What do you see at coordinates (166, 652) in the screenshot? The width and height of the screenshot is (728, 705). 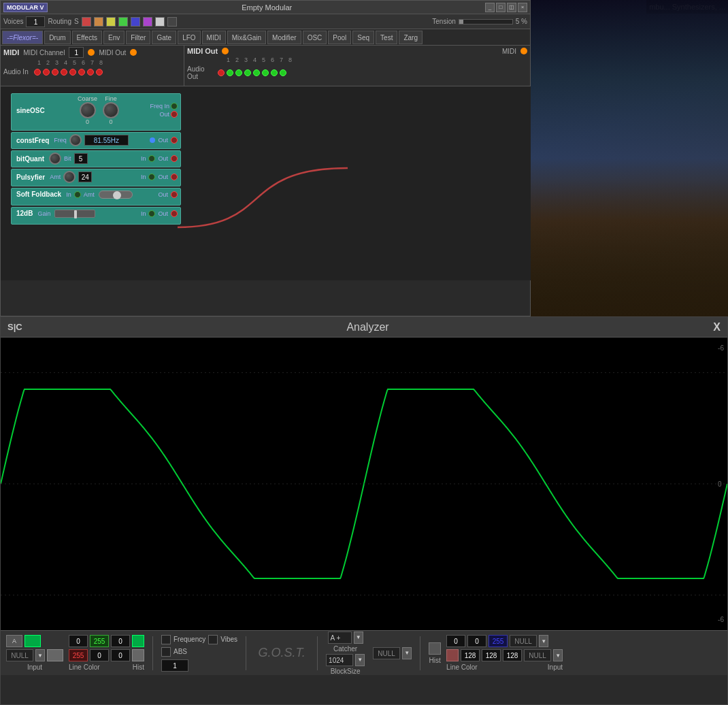 I see `abs-checkbox` at bounding box center [166, 652].